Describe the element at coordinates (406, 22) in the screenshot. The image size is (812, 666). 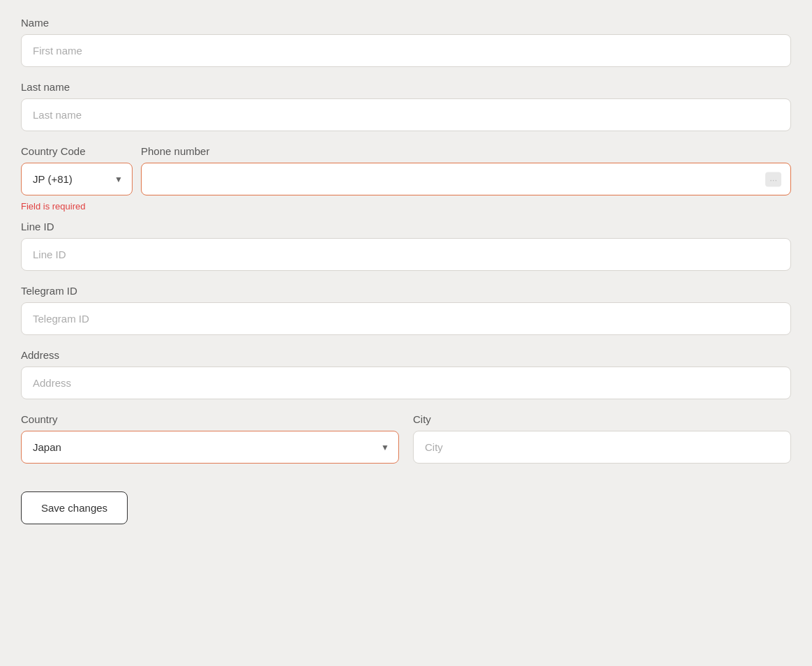
I see `name-label: Name` at that location.